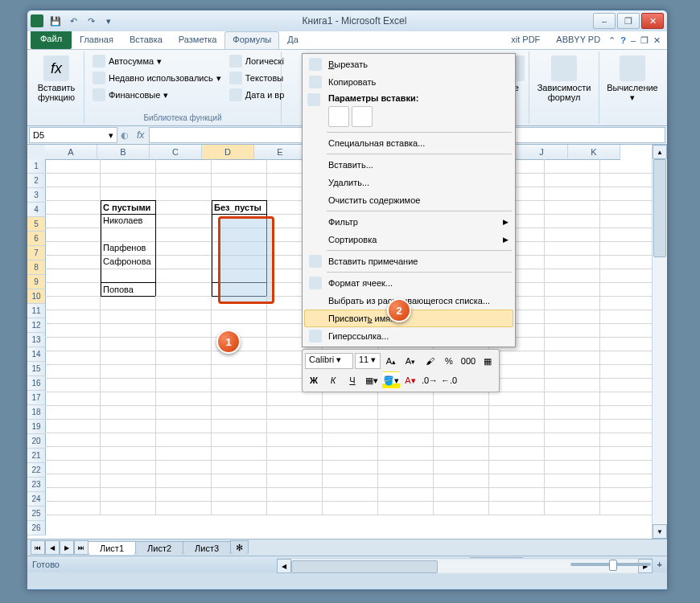  Describe the element at coordinates (613, 565) in the screenshot. I see `zoom-thumb` at that location.